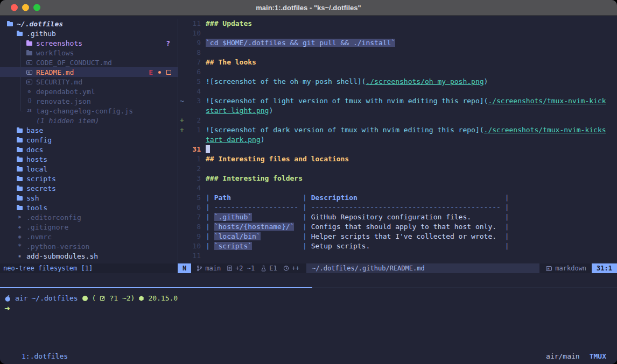 The image size is (617, 364). I want to click on line-number: 4, so click(194, 91).